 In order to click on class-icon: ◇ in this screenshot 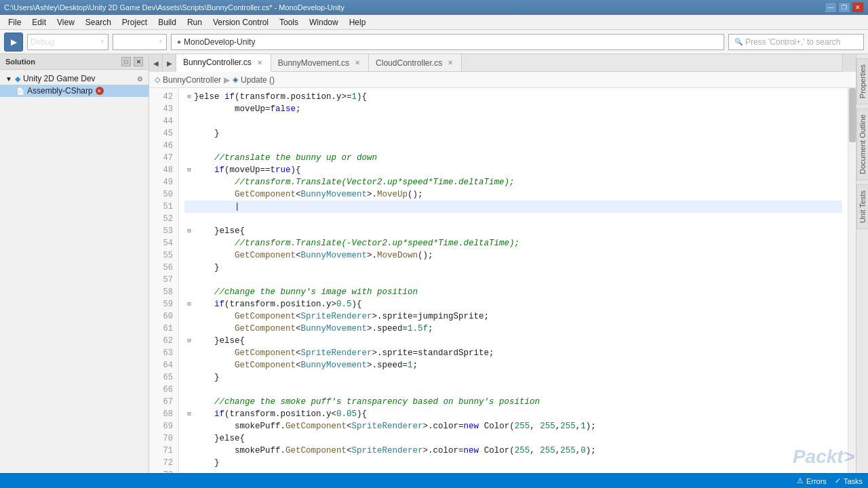, I will do `click(157, 80)`.